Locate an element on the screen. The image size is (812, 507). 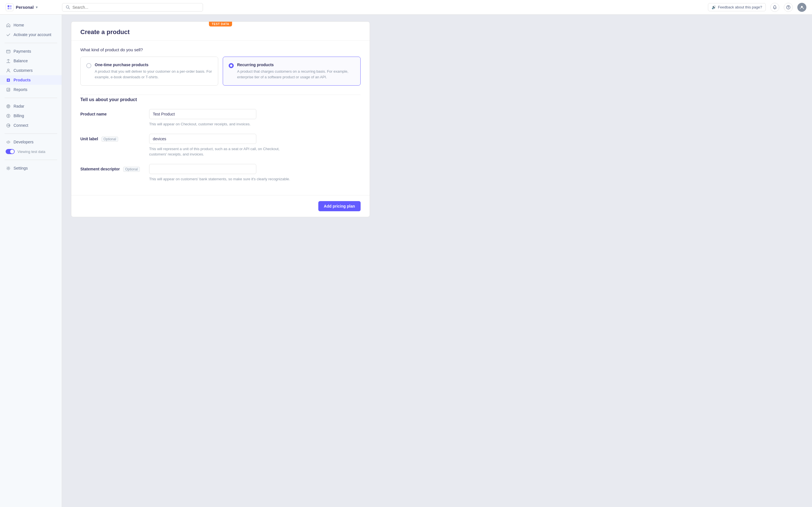
sidebar-label-connect: Connect is located at coordinates (21, 125).